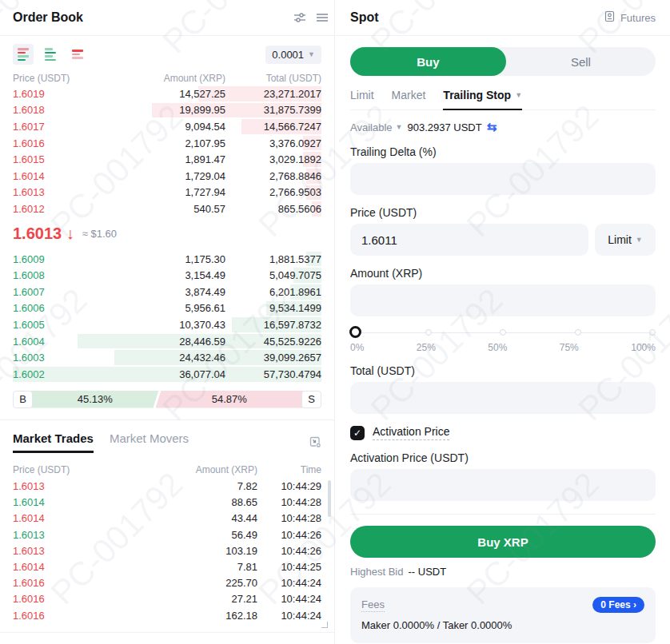 This screenshot has width=670, height=644. What do you see at coordinates (411, 433) in the screenshot?
I see `activation-price-checkbox-label: Activation Price` at bounding box center [411, 433].